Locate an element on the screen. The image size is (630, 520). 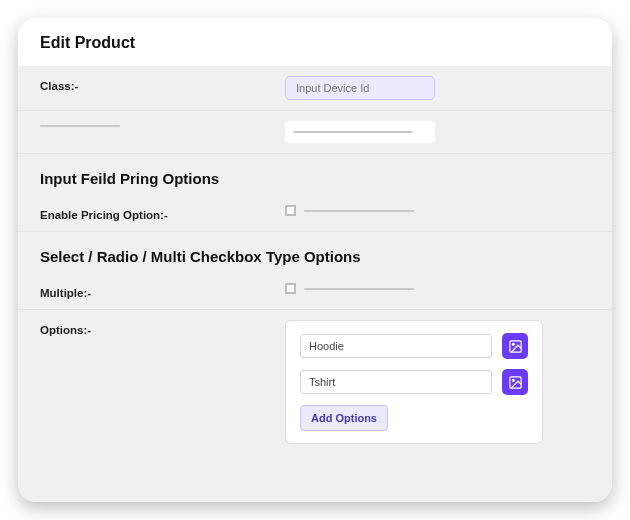
multiple-control is located at coordinates (438, 288).